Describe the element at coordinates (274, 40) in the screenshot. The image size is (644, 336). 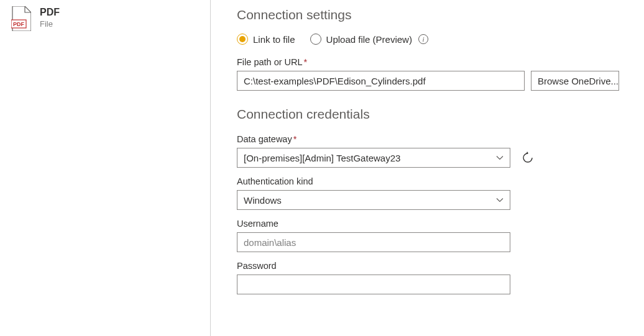
I see `radio-label: Link to file` at that location.